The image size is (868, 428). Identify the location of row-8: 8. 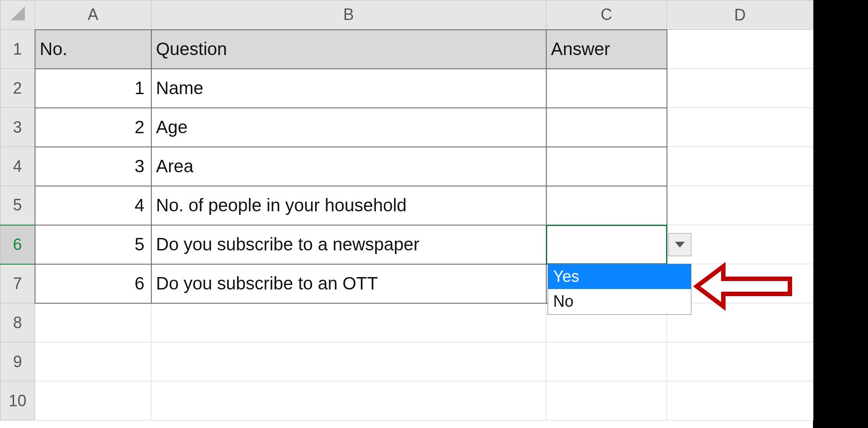
(407, 323).